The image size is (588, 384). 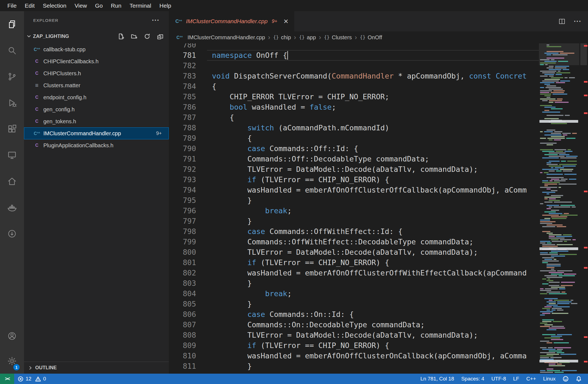 I want to click on code-text: bool wasHandled = false;, so click(x=266, y=107).